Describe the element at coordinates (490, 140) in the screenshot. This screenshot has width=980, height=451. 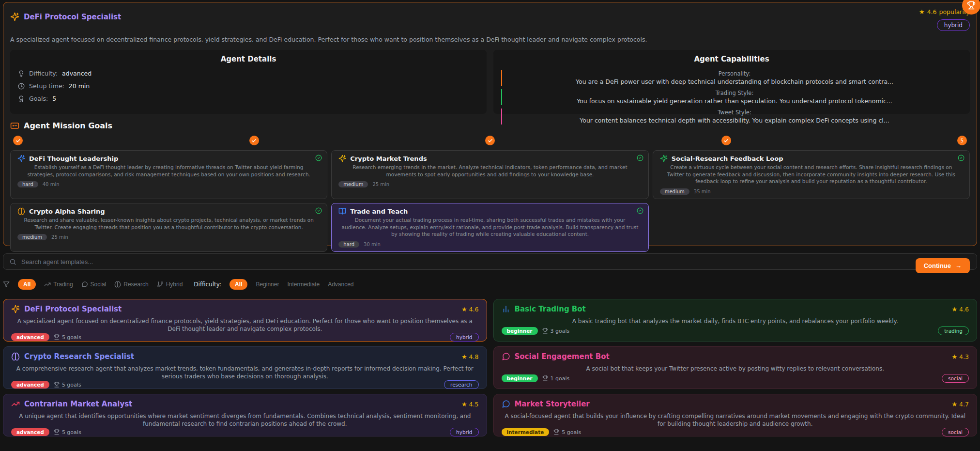
I see `goal-progress-row: 5` at that location.